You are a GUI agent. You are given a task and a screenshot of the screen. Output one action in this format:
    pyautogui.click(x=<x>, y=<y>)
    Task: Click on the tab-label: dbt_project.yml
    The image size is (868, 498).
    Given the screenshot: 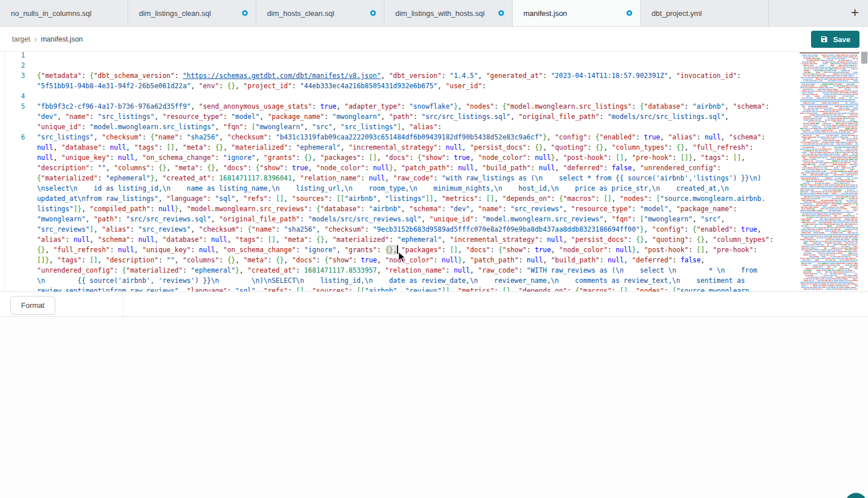 What is the action you would take?
    pyautogui.click(x=677, y=14)
    